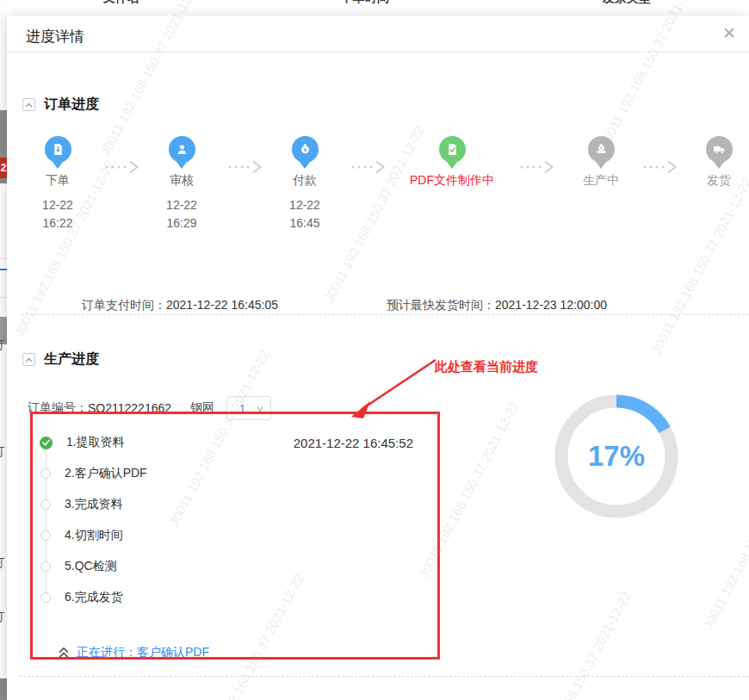  Describe the element at coordinates (60, 105) in the screenshot. I see `order-progress-section-header: 订单进度` at that location.